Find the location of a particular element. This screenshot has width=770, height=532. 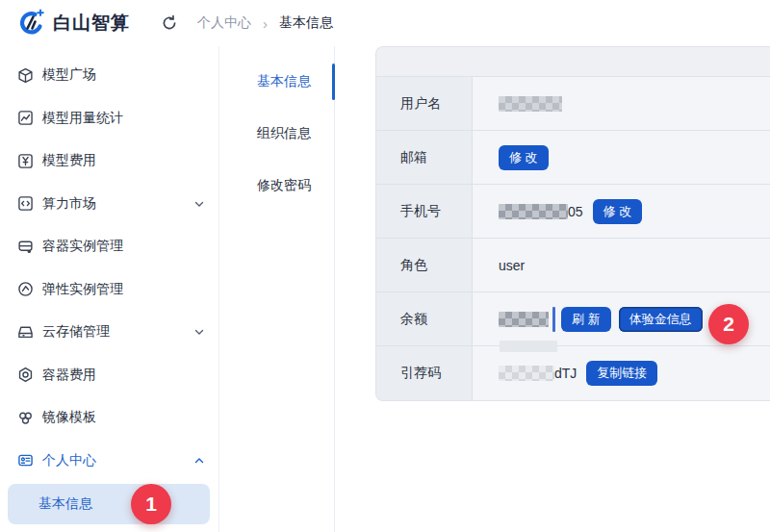

sidebar-item-label: 模型广场 is located at coordinates (69, 75).